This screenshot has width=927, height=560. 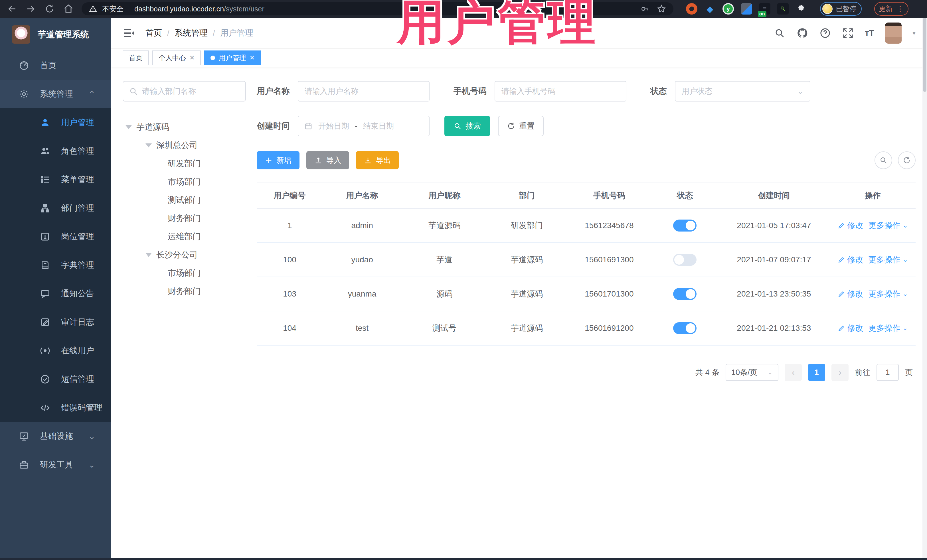 I want to click on tab-home: 首页, so click(x=136, y=58).